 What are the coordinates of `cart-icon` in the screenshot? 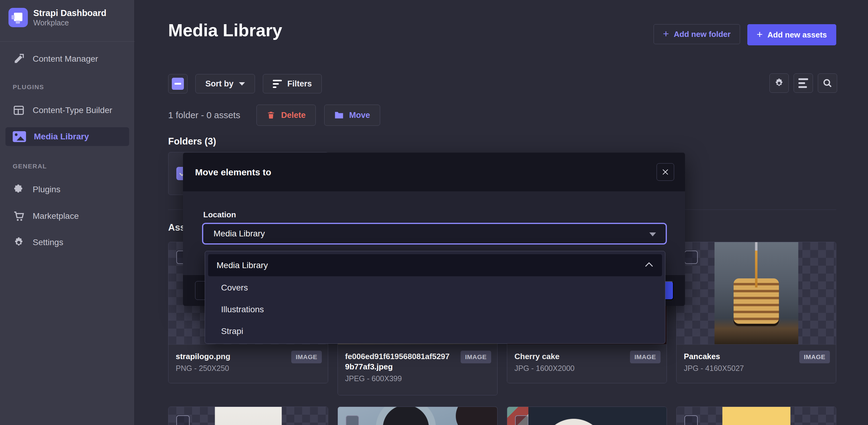 It's located at (19, 216).